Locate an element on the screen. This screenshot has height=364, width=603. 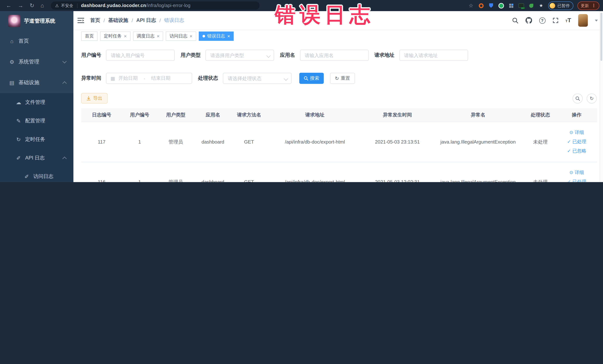
sidebar-item: ✐访问日志 is located at coordinates (37, 175).